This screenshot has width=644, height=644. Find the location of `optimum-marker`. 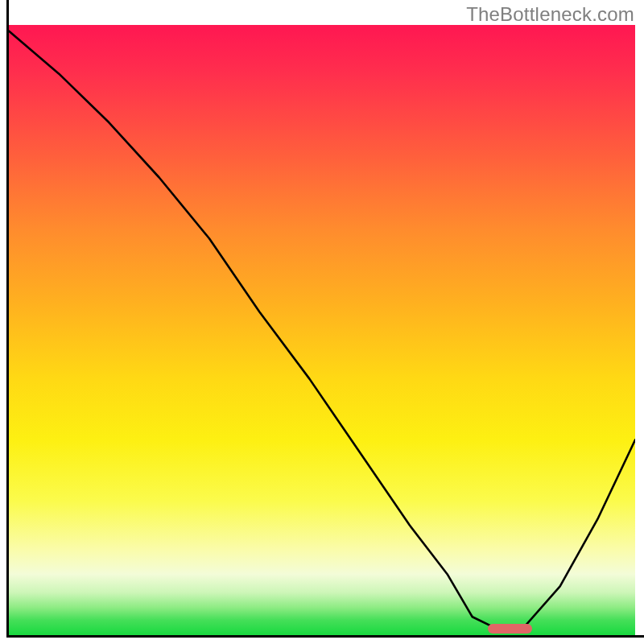

optimum-marker is located at coordinates (510, 629).